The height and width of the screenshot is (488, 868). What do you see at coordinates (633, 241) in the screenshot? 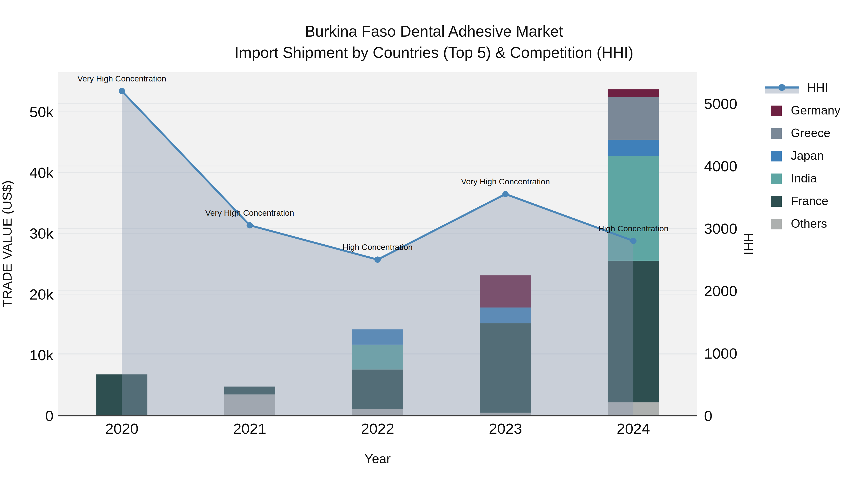
I see `hhi-marker-2024` at bounding box center [633, 241].